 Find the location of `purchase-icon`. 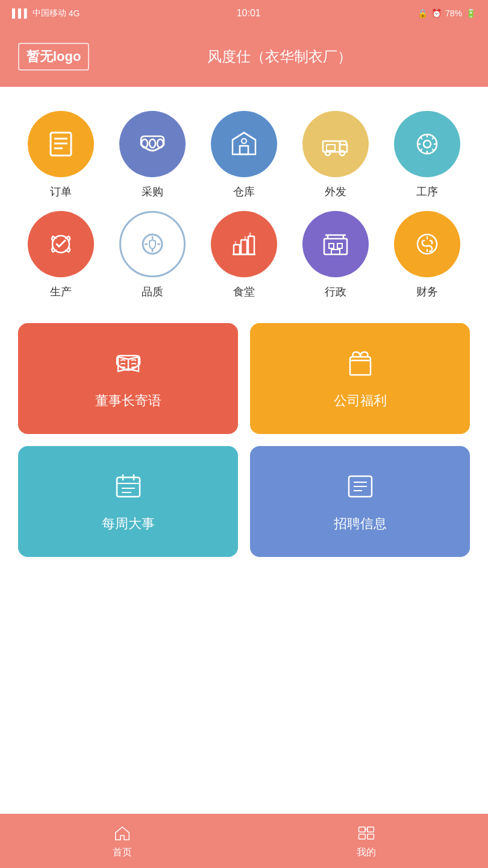

purchase-icon is located at coordinates (152, 144).